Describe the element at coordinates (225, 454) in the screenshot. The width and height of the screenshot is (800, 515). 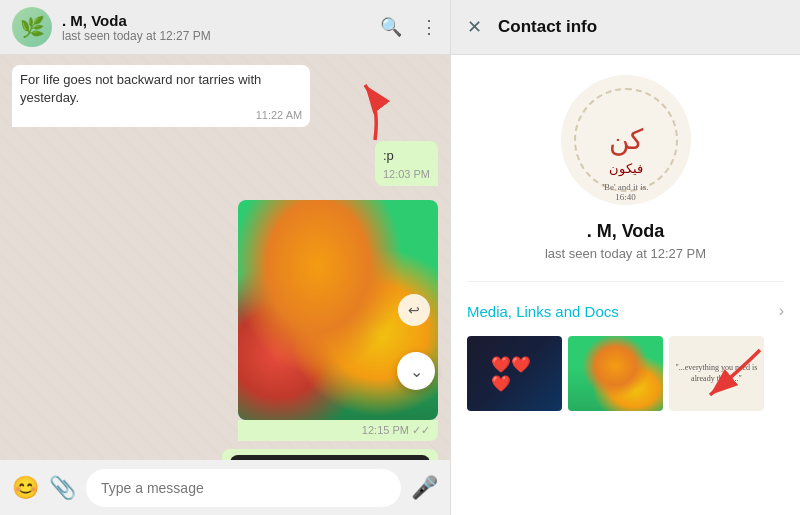
I see `message-row-video` at that location.